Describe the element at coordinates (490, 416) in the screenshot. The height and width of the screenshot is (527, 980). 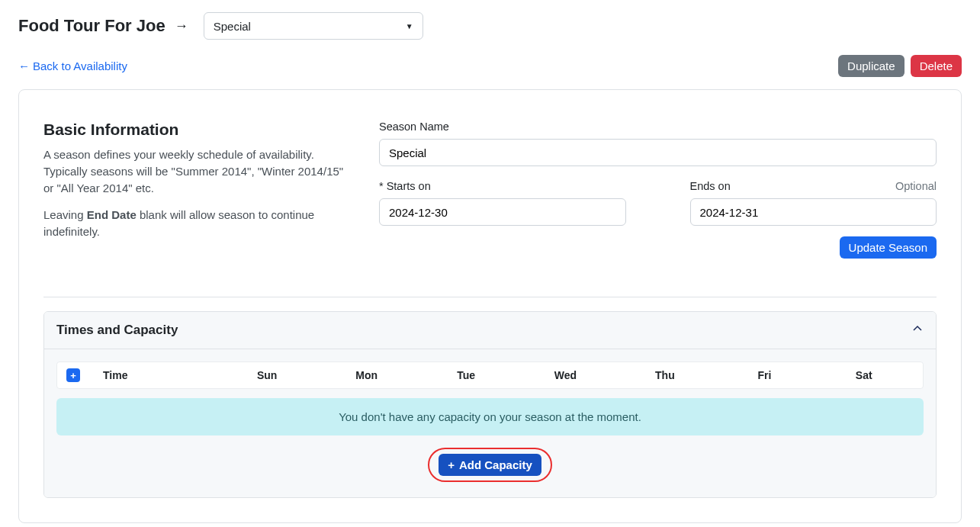
I see `empty-capacity-alert: You don't have any capacity on your seas…` at that location.